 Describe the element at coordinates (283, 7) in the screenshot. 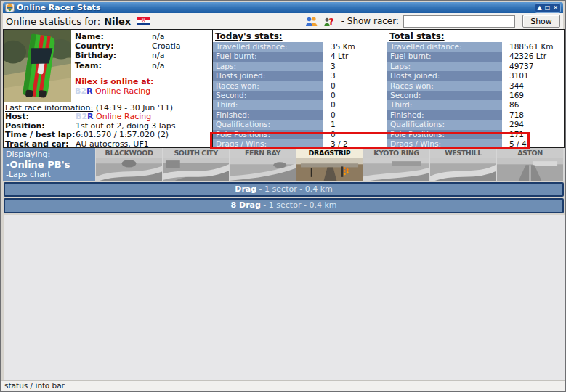

I see `title-bar: Online Racer Stats ▲ □ ✕` at that location.